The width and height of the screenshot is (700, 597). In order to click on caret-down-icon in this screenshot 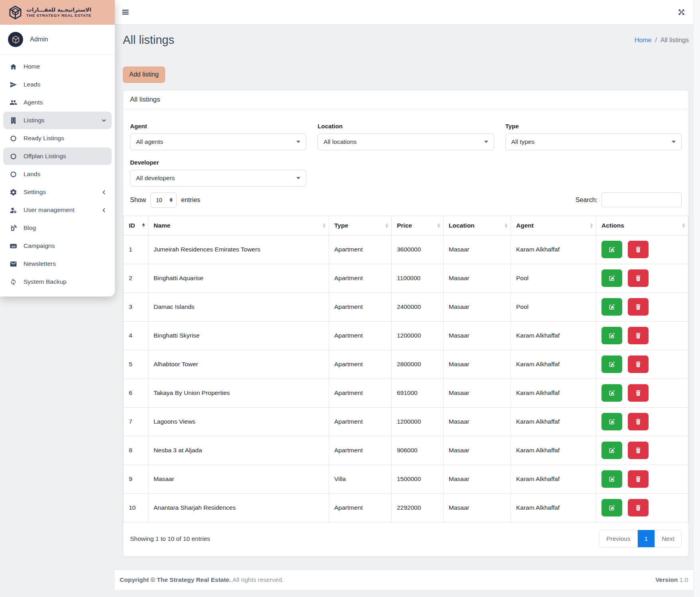, I will do `click(486, 142)`.